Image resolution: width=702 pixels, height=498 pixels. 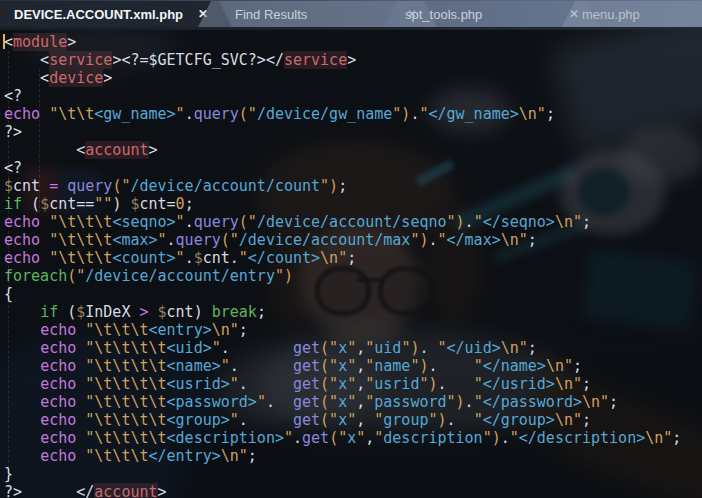 What do you see at coordinates (353, 438) in the screenshot?
I see `code-line: echo "\t\t\t\t<description>".get("x","de…` at bounding box center [353, 438].